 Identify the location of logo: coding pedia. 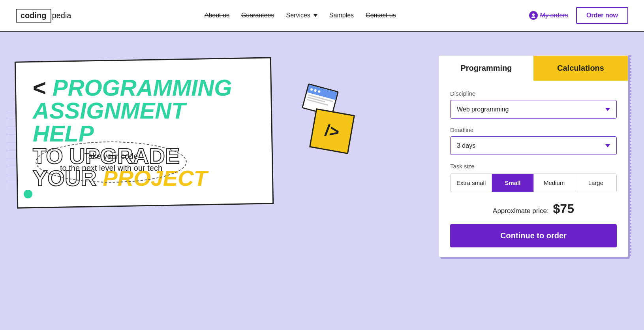
(43, 16).